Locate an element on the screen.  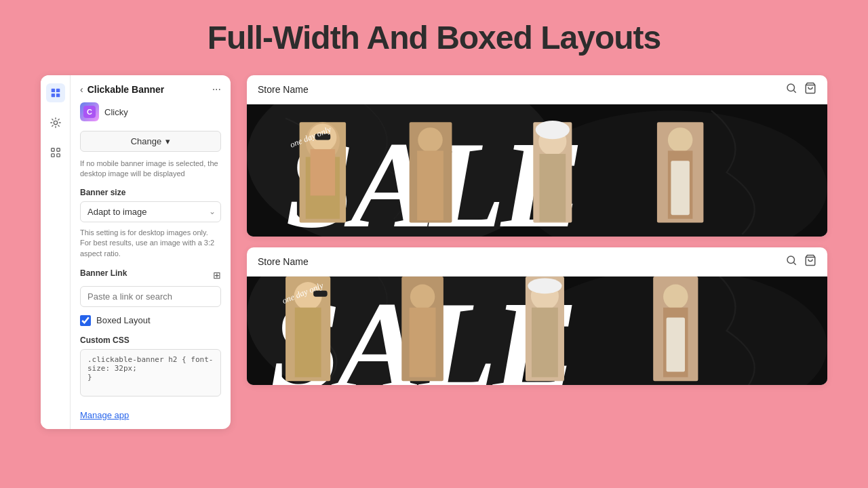
page-title: Full-Width And Boxed Layouts is located at coordinates (434, 38).